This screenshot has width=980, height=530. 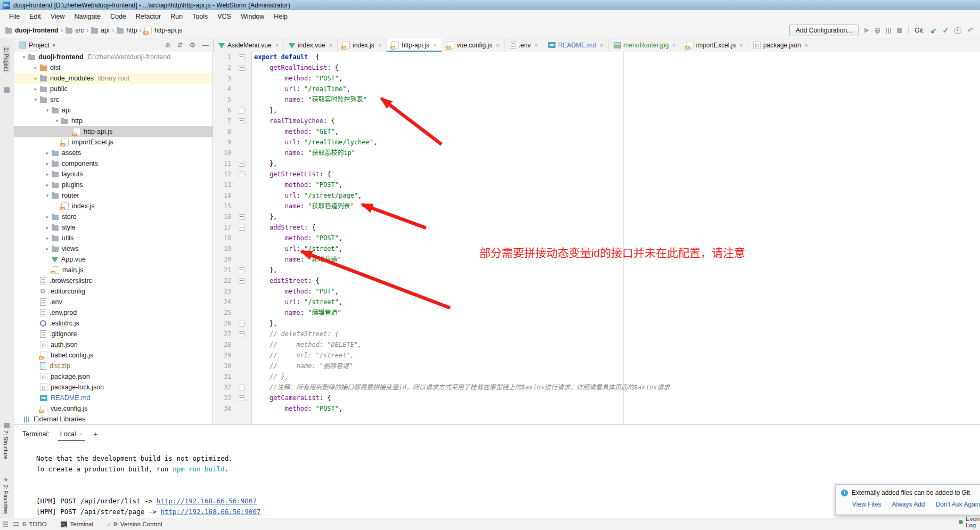 What do you see at coordinates (180, 45) in the screenshot?
I see `collapse-all-icon: ⇵` at bounding box center [180, 45].